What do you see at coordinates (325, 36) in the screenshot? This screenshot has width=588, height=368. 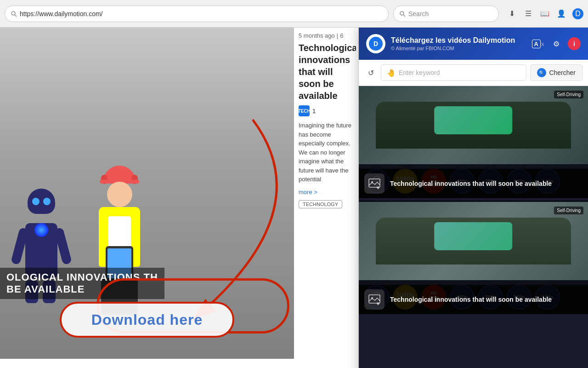 I see `video-meta: 5 months ago | 6` at bounding box center [325, 36].